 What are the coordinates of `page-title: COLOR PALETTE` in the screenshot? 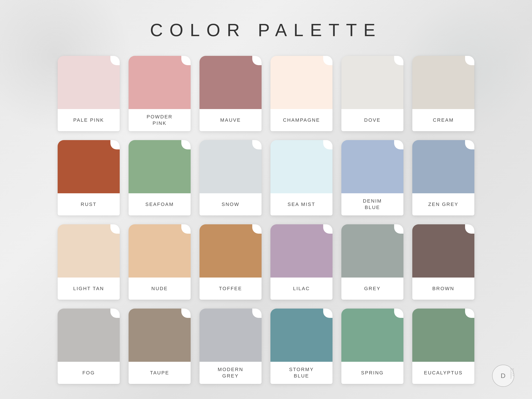 It's located at (266, 30).